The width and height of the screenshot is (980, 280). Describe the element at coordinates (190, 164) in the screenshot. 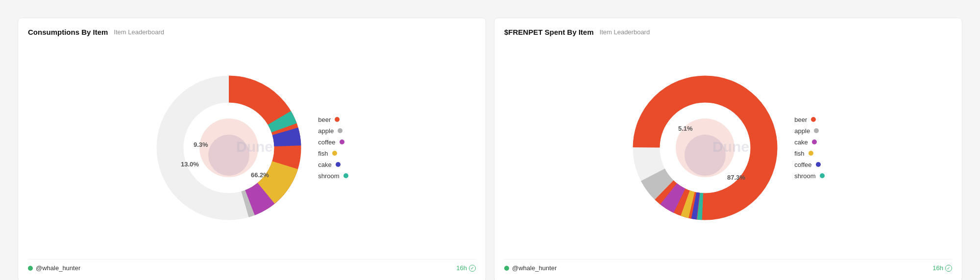

I see `svg-text: 13.0%` at that location.